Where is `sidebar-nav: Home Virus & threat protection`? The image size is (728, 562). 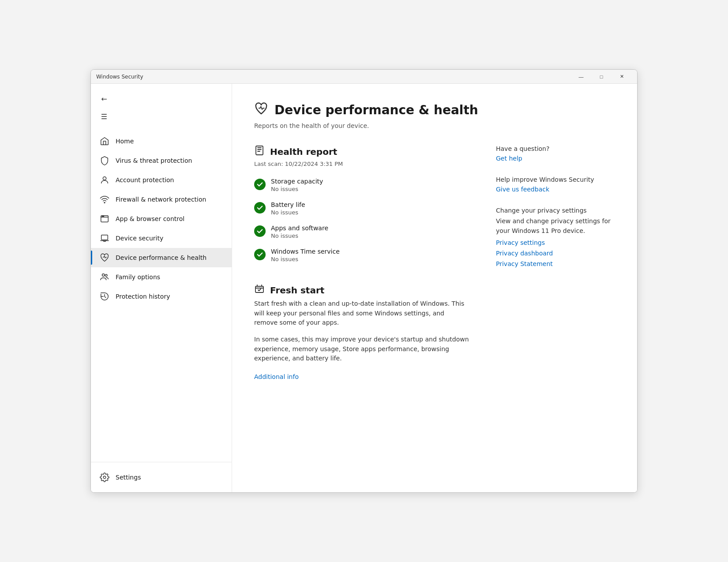 sidebar-nav: Home Virus & threat protection is located at coordinates (161, 295).